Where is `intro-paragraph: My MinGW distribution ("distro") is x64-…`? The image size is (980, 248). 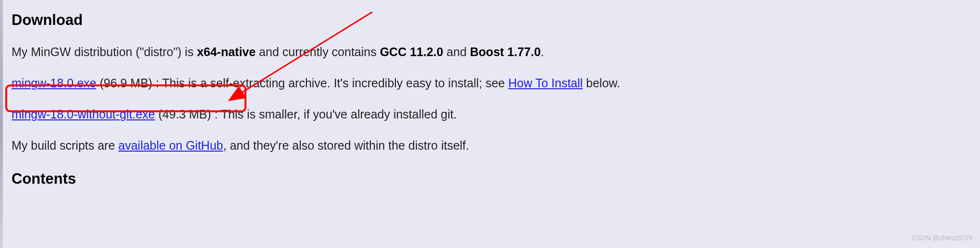
intro-paragraph: My MinGW distribution ("distro") is x64-… is located at coordinates (490, 52).